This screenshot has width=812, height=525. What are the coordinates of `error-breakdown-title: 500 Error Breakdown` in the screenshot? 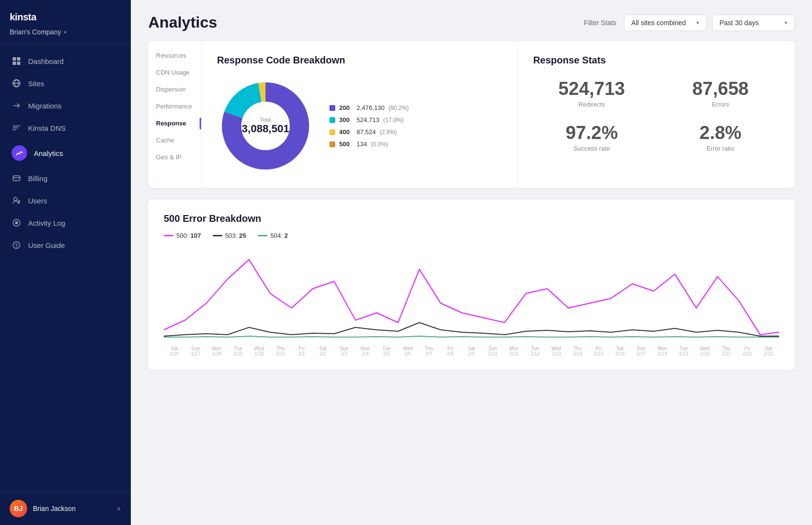 It's located at (471, 219).